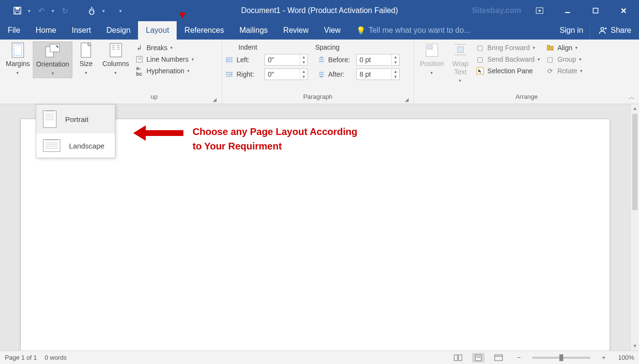  Describe the element at coordinates (332, 30) in the screenshot. I see `tab-view: View` at that location.